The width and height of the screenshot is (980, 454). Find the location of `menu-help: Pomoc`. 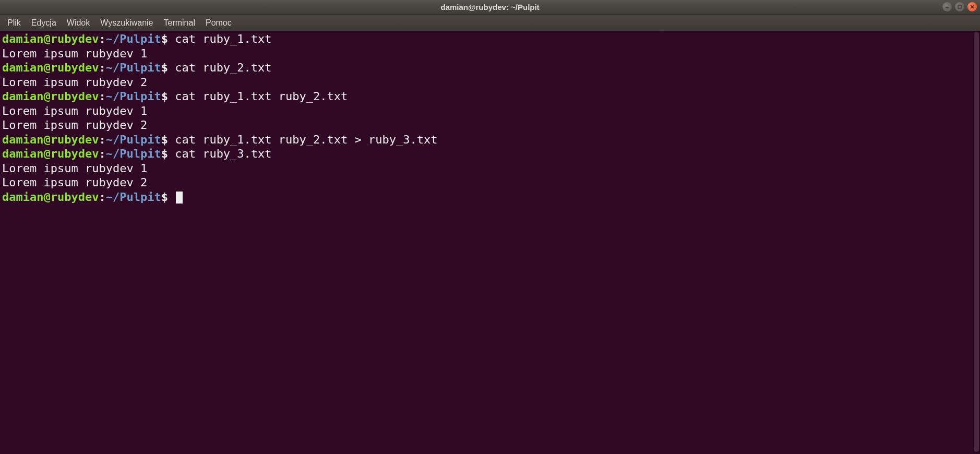

menu-help: Pomoc is located at coordinates (219, 23).